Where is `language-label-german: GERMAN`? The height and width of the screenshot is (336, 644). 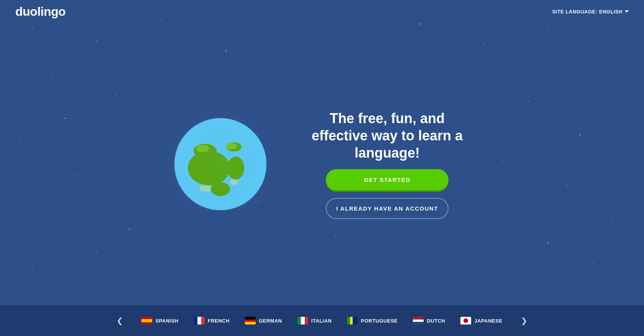 language-label-german: GERMAN is located at coordinates (271, 321).